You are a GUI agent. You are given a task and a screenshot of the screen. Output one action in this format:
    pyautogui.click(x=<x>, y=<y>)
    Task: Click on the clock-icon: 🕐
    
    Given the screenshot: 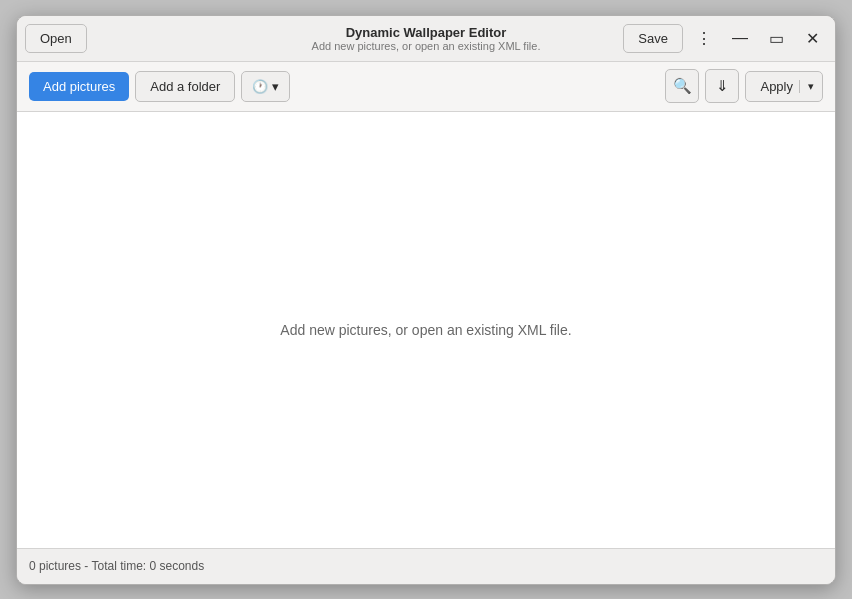 What is the action you would take?
    pyautogui.click(x=260, y=86)
    